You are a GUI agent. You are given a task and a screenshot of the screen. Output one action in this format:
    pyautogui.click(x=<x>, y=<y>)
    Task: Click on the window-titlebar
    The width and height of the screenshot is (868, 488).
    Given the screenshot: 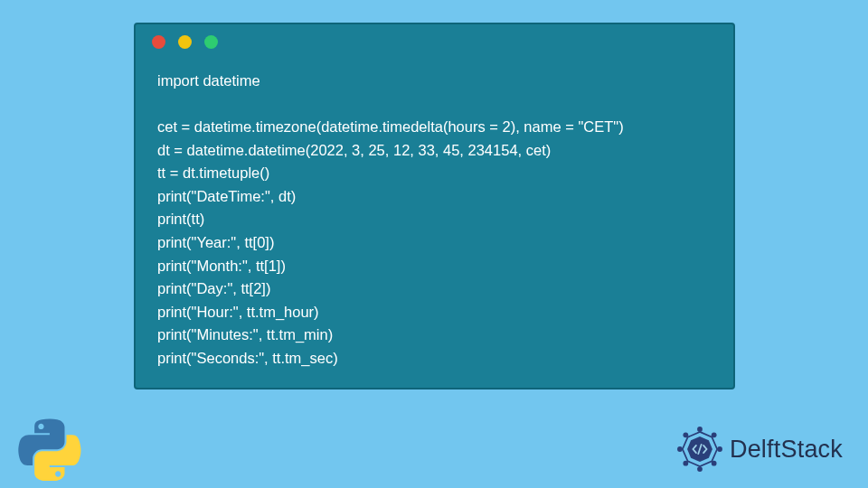 What is the action you would take?
    pyautogui.click(x=434, y=42)
    